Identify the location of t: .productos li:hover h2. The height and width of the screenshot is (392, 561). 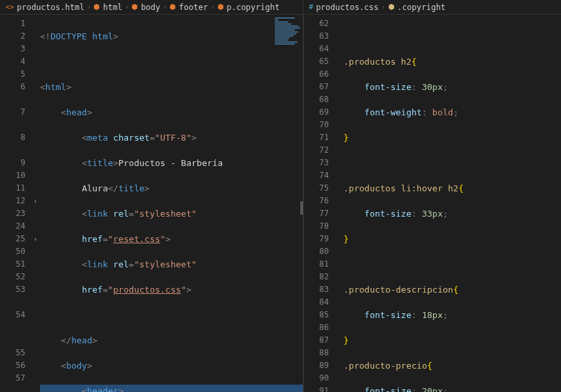
(401, 188).